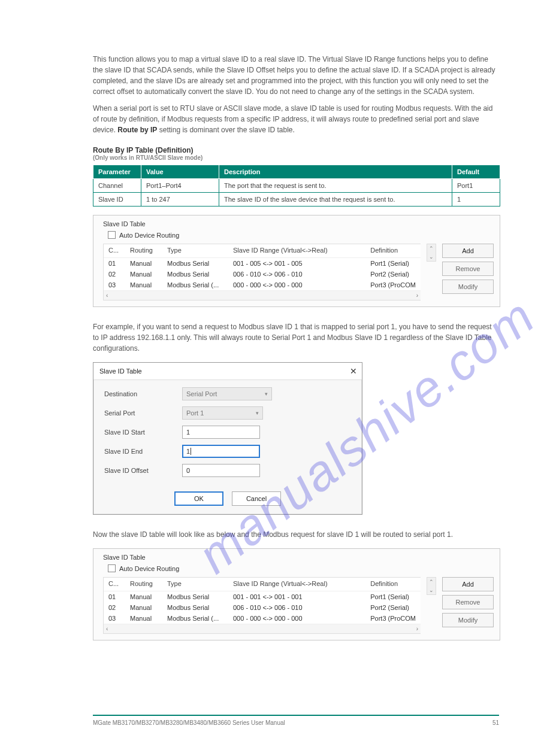 This screenshot has width=535, height=756. Describe the element at coordinates (188, 470) in the screenshot. I see `slave-id-offset-value: 0` at that location.